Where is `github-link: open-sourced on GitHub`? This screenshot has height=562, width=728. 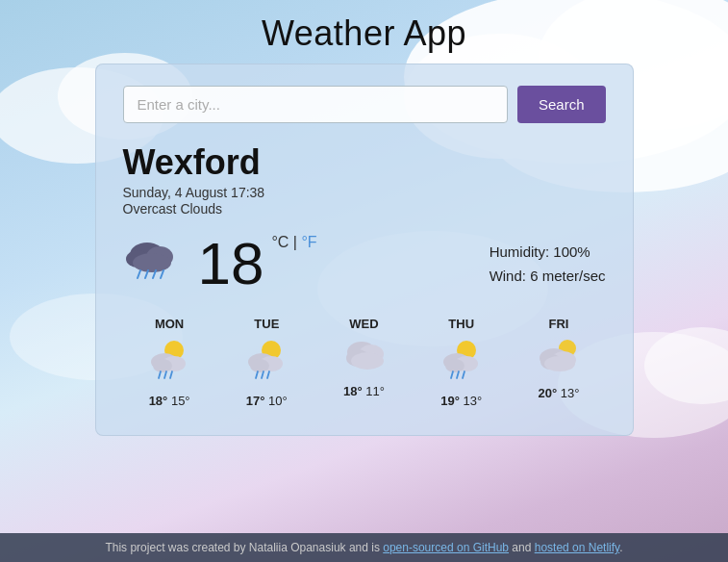 github-link: open-sourced on GitHub is located at coordinates (446, 548).